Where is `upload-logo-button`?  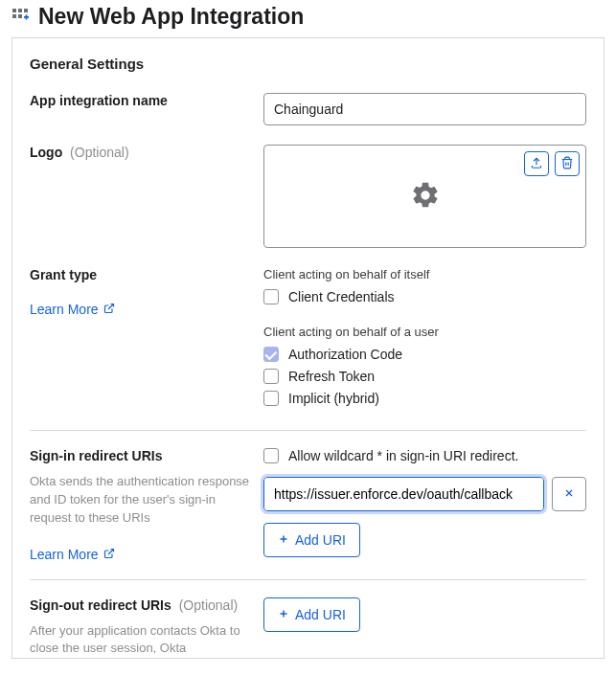
upload-logo-button is located at coordinates (536, 164).